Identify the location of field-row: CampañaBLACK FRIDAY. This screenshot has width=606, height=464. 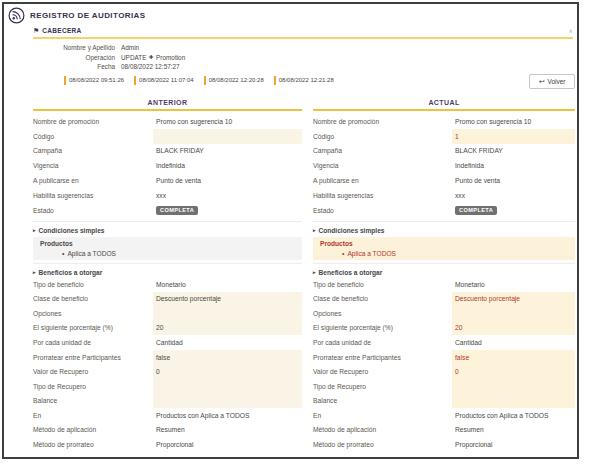
(444, 152).